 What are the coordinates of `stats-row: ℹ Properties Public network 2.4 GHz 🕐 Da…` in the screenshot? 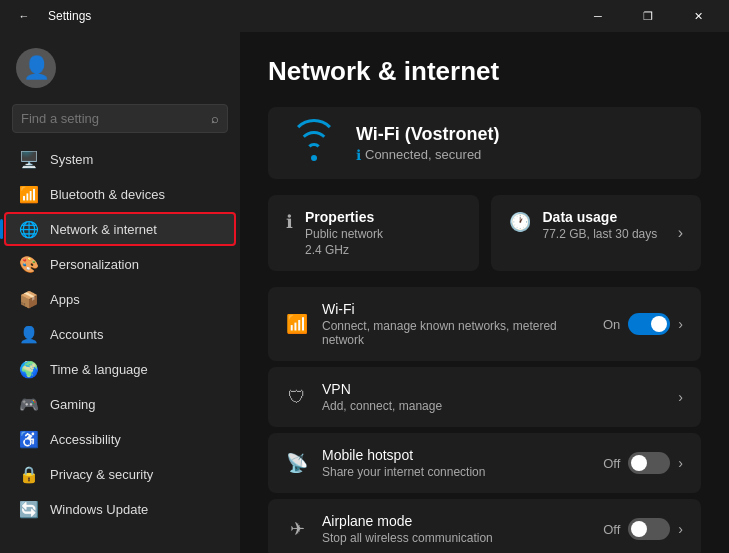 It's located at (484, 233).